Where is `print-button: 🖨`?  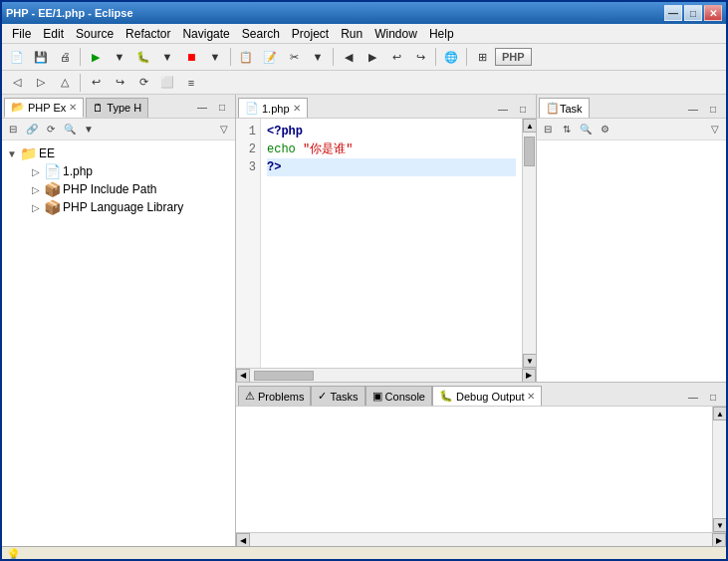
print-button: 🖨 is located at coordinates (65, 57).